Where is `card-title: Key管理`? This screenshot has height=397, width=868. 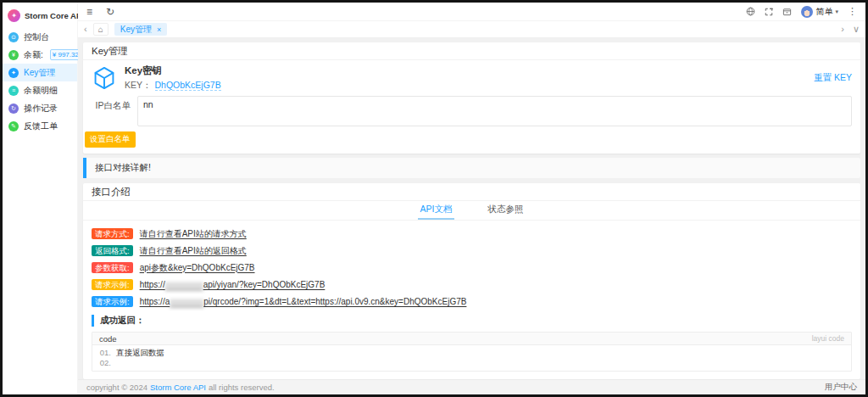
card-title: Key管理 is located at coordinates (471, 51).